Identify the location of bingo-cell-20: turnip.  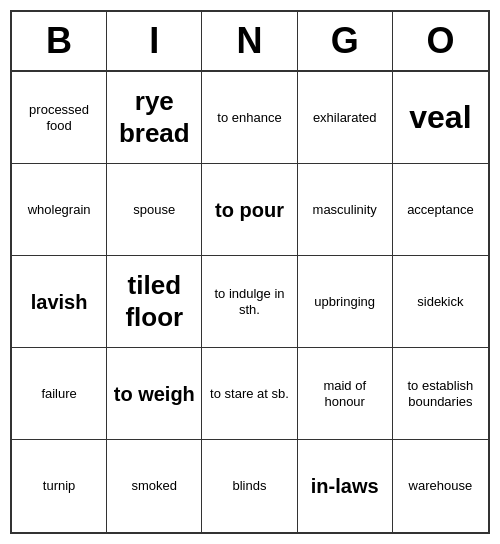
(60, 486).